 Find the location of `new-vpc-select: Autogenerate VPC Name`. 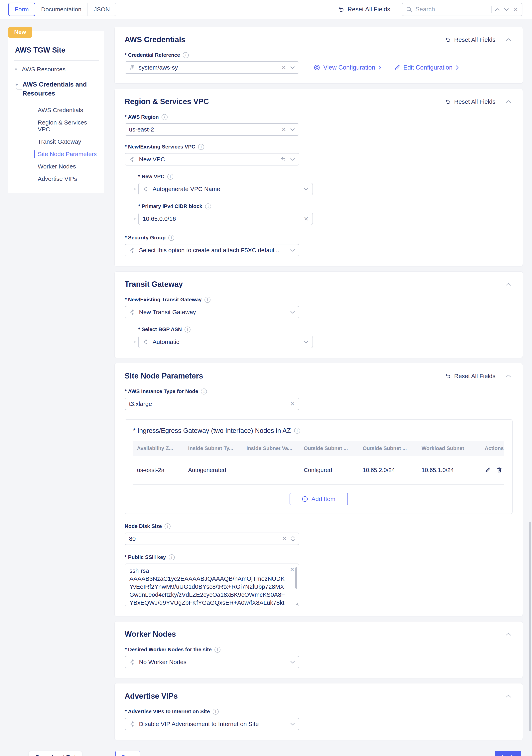

new-vpc-select: Autogenerate VPC Name is located at coordinates (226, 189).